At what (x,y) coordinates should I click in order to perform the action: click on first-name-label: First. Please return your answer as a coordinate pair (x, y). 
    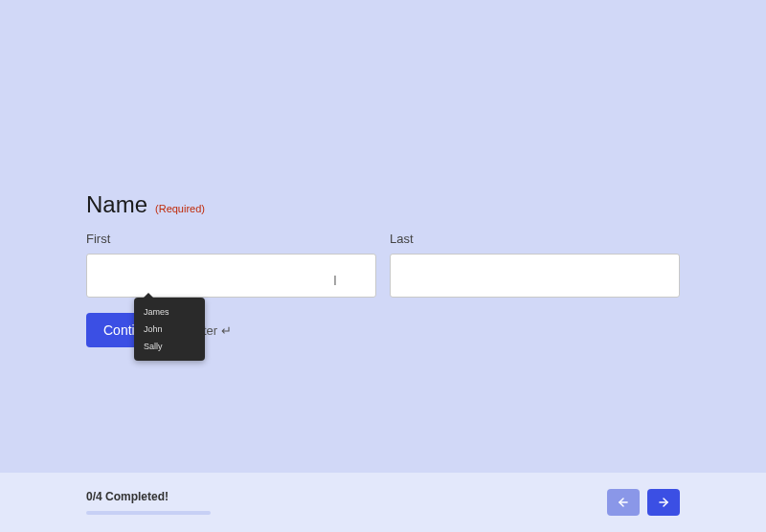
    Looking at the image, I should click on (232, 239).